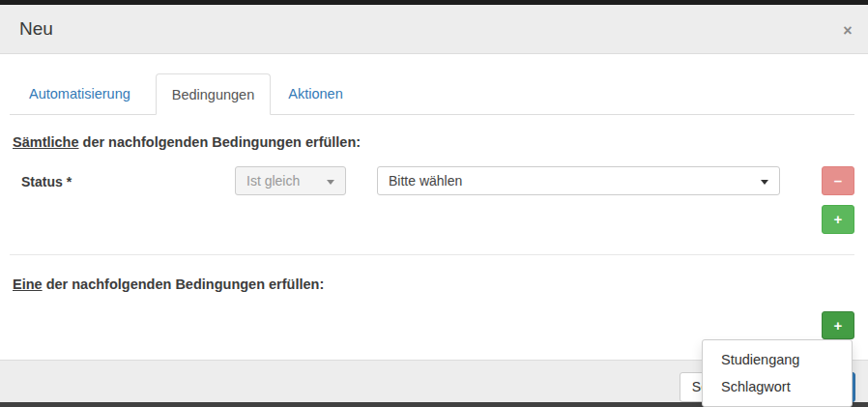 The height and width of the screenshot is (407, 868). Describe the element at coordinates (838, 181) in the screenshot. I see `remove-condition-button: –` at that location.